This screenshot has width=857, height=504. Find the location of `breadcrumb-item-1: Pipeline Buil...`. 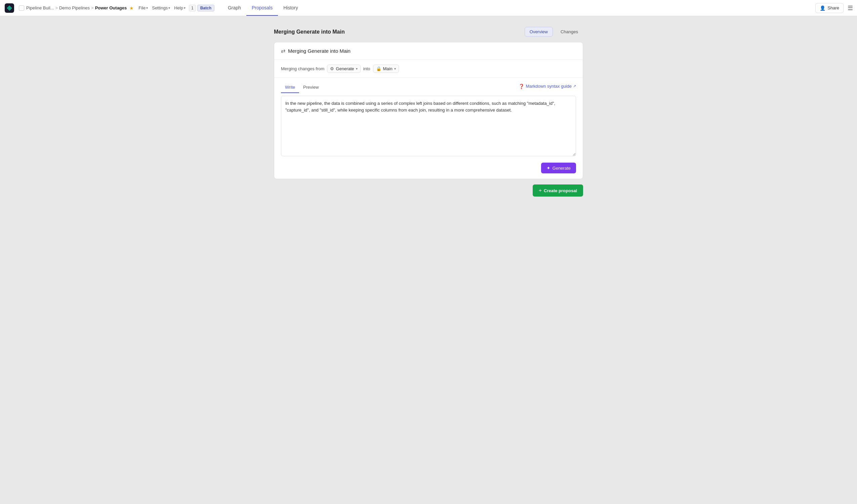

breadcrumb-item-1: Pipeline Buil... is located at coordinates (40, 8).